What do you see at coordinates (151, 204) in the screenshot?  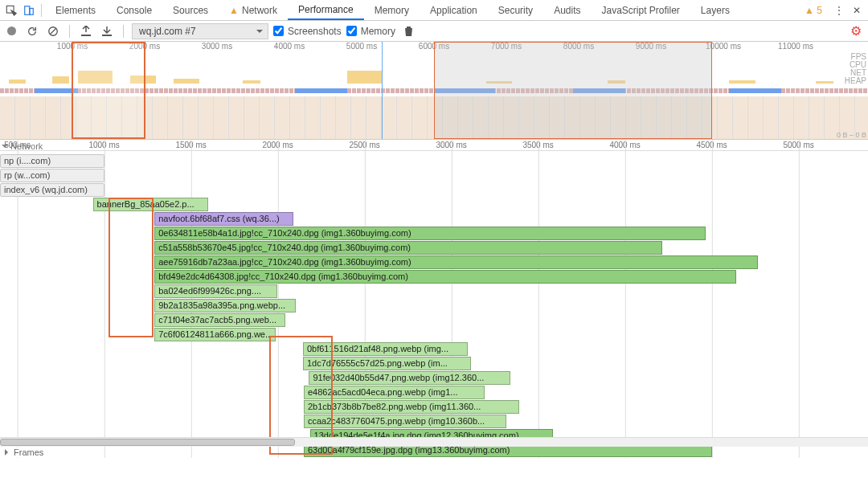 I see `network-request-bar: bannerBg_85aa05e2.p...` at bounding box center [151, 204].